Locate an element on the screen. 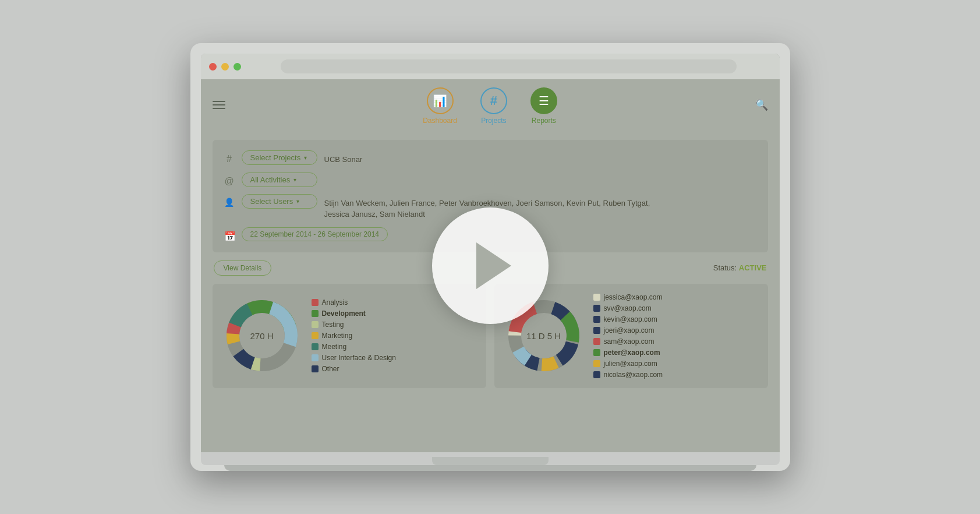 This screenshot has height=514, width=980. activities-filter-row: @ All Activities ▾ is located at coordinates (490, 179).